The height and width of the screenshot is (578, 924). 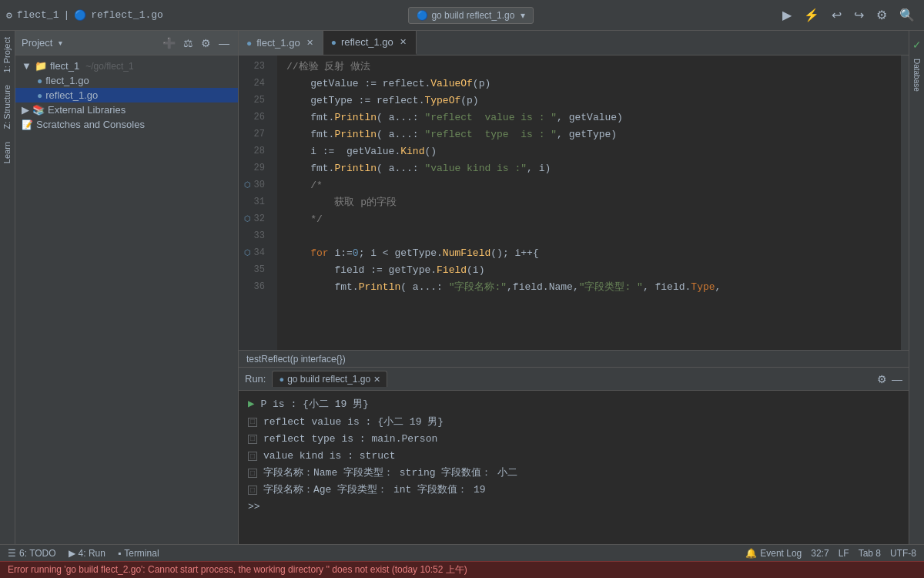 What do you see at coordinates (126, 96) in the screenshot?
I see `tree-item-reflect1go: ● reflect_1.go` at bounding box center [126, 96].